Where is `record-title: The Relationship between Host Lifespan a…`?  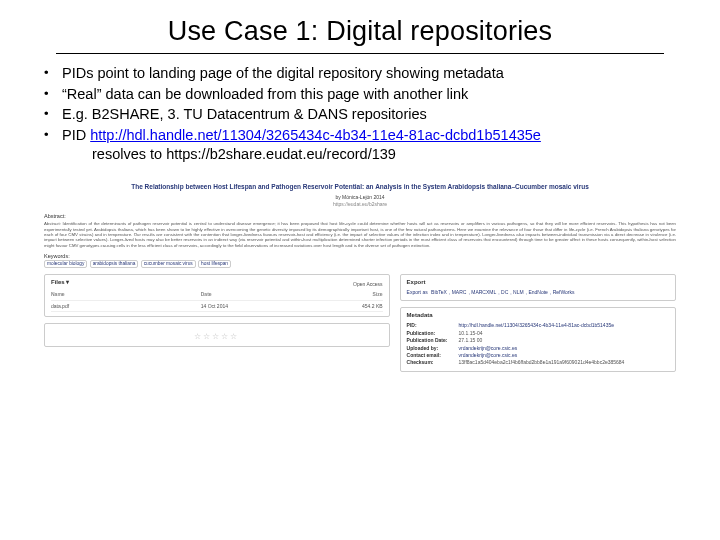
record-title: The Relationship between Host Lifespan a… is located at coordinates (360, 187).